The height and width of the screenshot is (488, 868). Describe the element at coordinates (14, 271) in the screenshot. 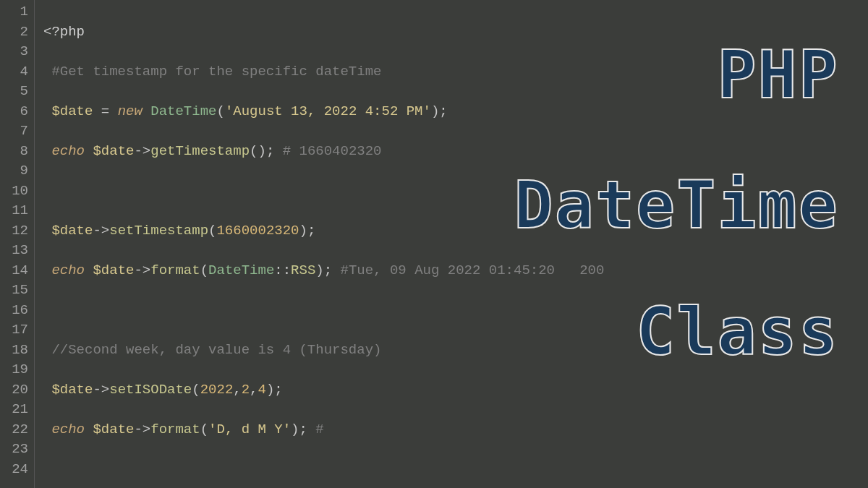

I see `line-number: 14` at that location.